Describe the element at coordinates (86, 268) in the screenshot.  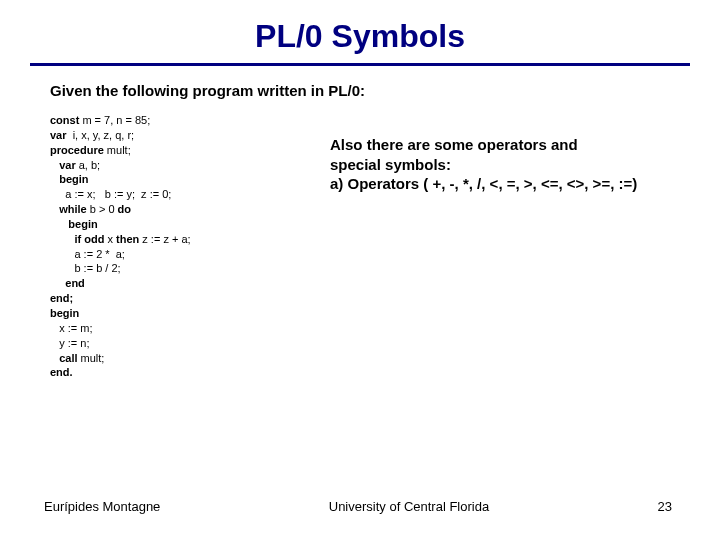
I see `code-text: b := b / 2;` at that location.